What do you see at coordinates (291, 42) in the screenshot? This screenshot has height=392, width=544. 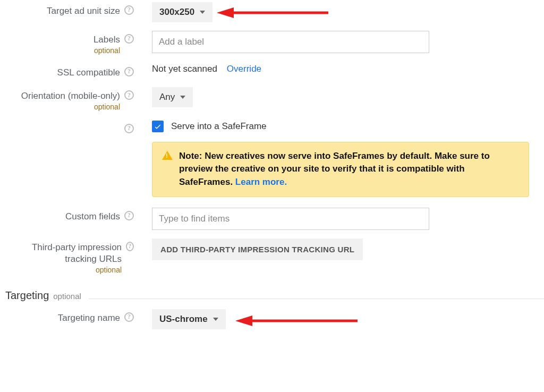 I see `labels-input` at bounding box center [291, 42].